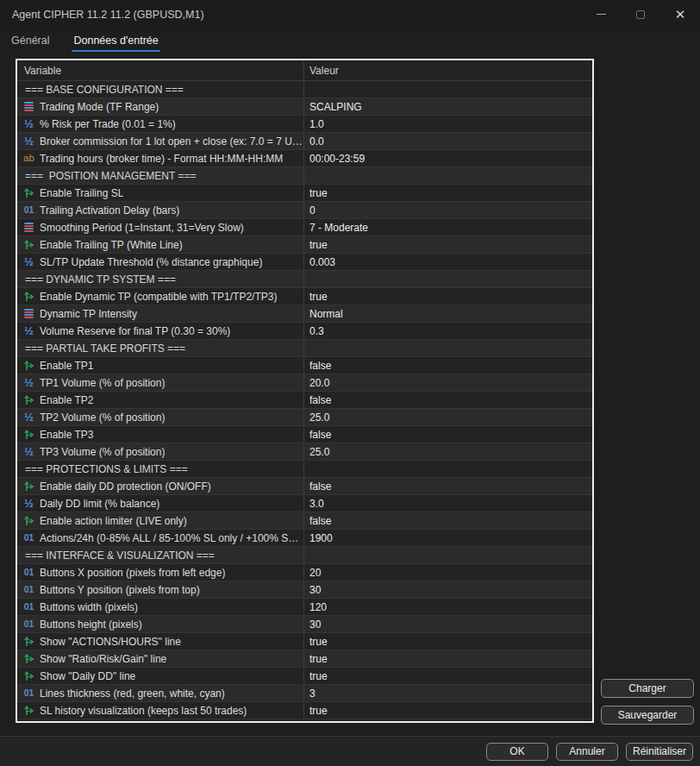  What do you see at coordinates (305, 297) in the screenshot?
I see `param-row: Enable Dynamic TP (compatible with TP1/T…` at bounding box center [305, 297].